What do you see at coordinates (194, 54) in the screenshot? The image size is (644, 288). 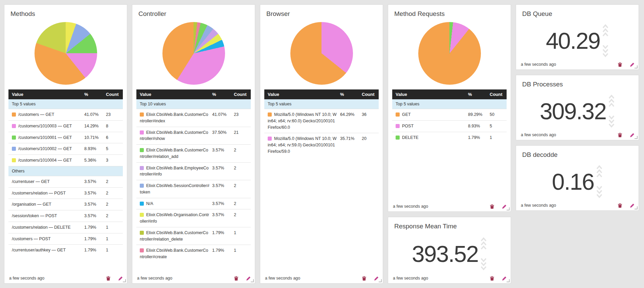 I see `controller-pie-chart` at bounding box center [194, 54].